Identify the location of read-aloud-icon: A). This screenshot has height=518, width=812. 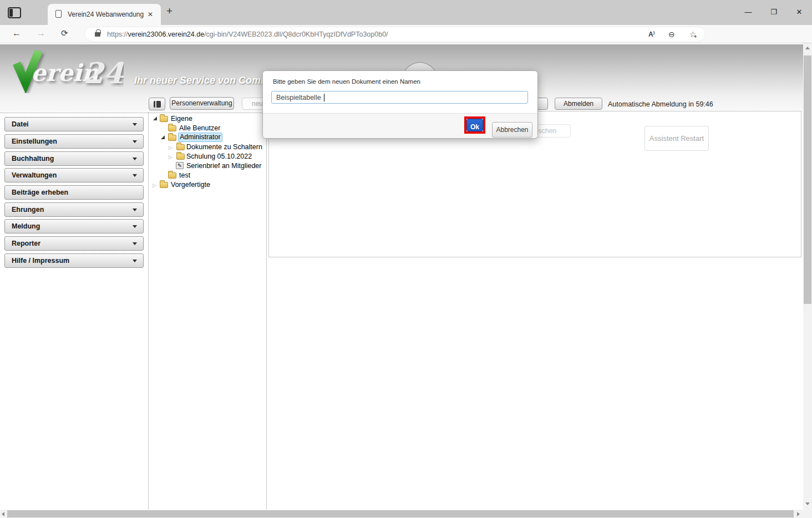
(651, 34).